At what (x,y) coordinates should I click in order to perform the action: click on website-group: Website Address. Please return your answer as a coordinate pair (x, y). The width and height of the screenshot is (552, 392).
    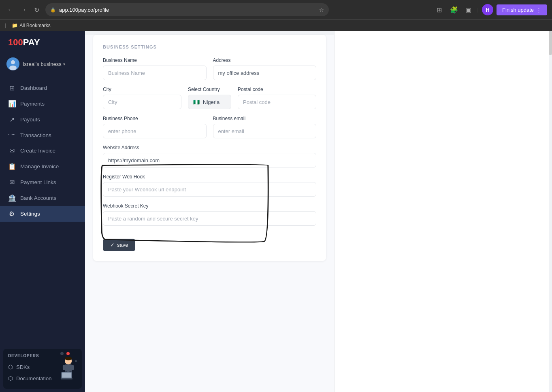
    Looking at the image, I should click on (210, 156).